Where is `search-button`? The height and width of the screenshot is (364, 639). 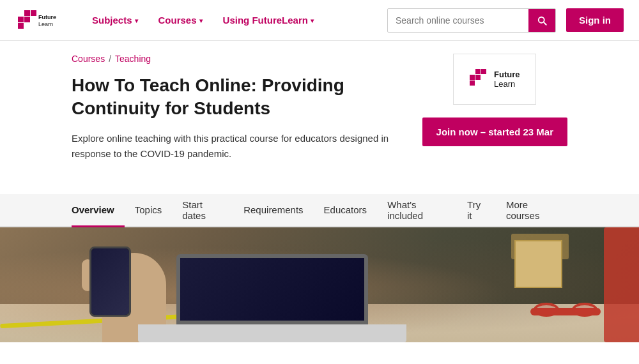
search-button is located at coordinates (542, 20).